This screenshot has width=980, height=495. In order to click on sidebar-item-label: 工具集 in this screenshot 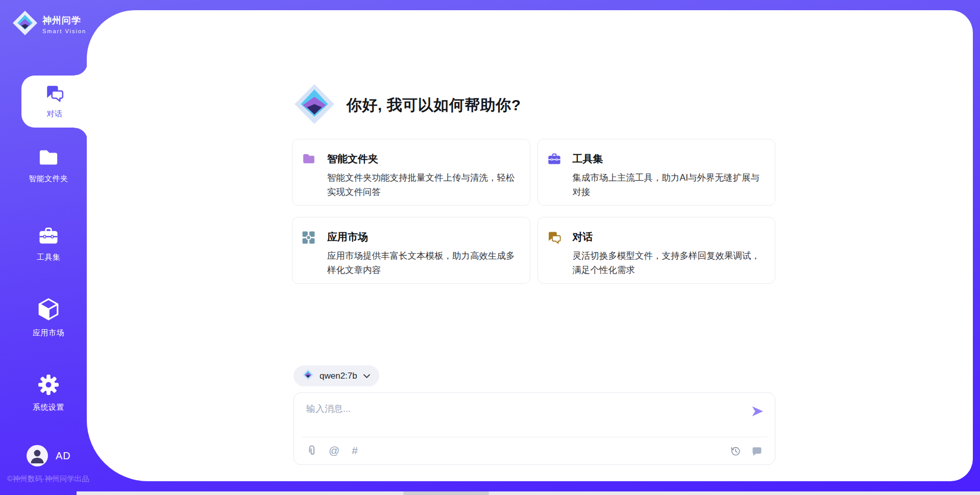, I will do `click(49, 257)`.